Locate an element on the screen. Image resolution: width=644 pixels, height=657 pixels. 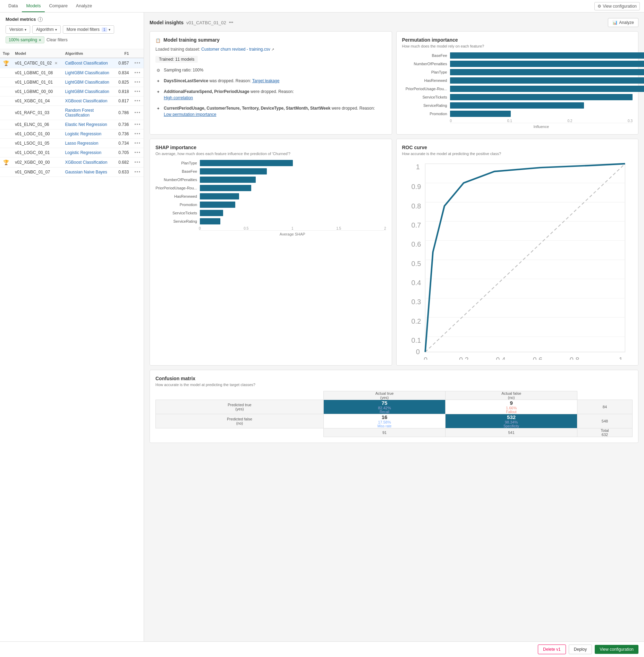
deploy-button: Deploy is located at coordinates (580, 649).